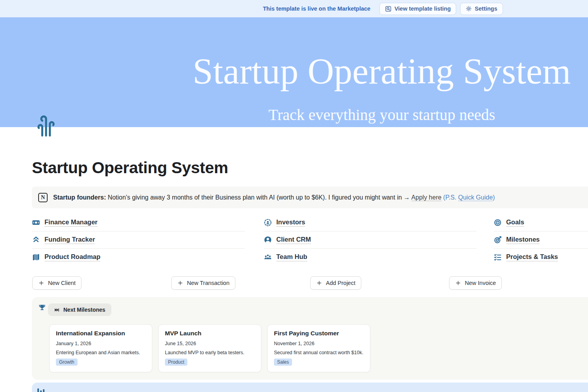 The image size is (588, 392). What do you see at coordinates (497, 240) in the screenshot?
I see `goal-target-icon` at bounding box center [497, 240].